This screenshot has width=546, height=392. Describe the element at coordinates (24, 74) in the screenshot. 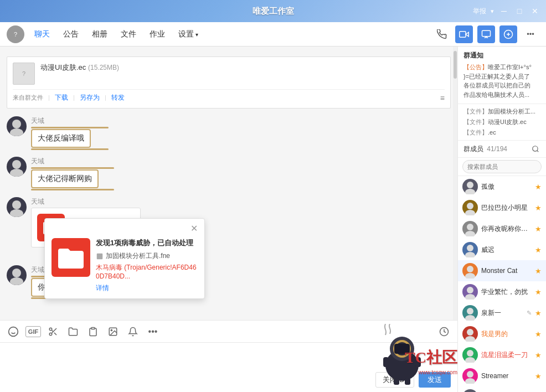

I see `file-thumbnail: ?` at that location.